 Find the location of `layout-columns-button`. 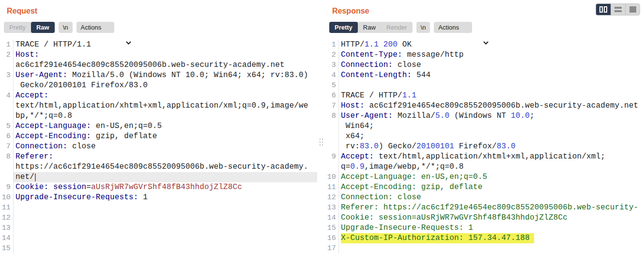

layout-columns-button is located at coordinates (603, 10).